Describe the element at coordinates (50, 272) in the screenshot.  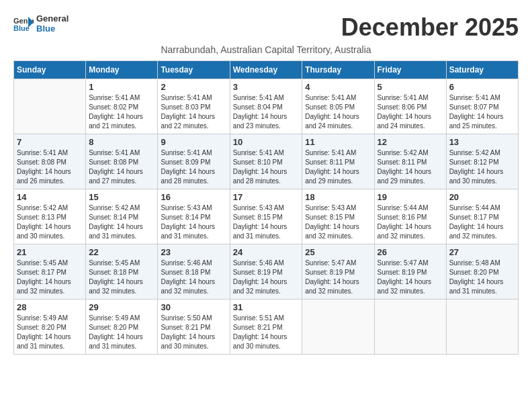
I see `calendar-cell: 21Sunrise: 5:45 AMSunset: 8:17 PMDayligh…` at that location.